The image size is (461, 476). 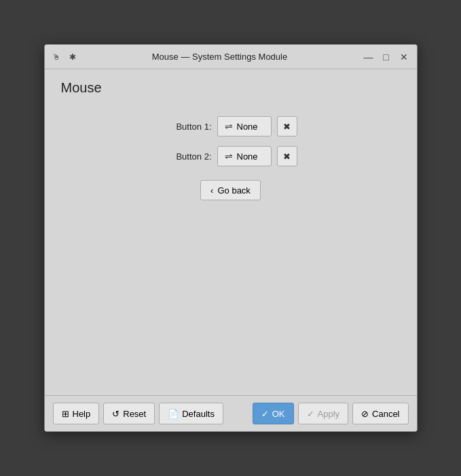 I want to click on maximize-button: □, so click(x=386, y=57).